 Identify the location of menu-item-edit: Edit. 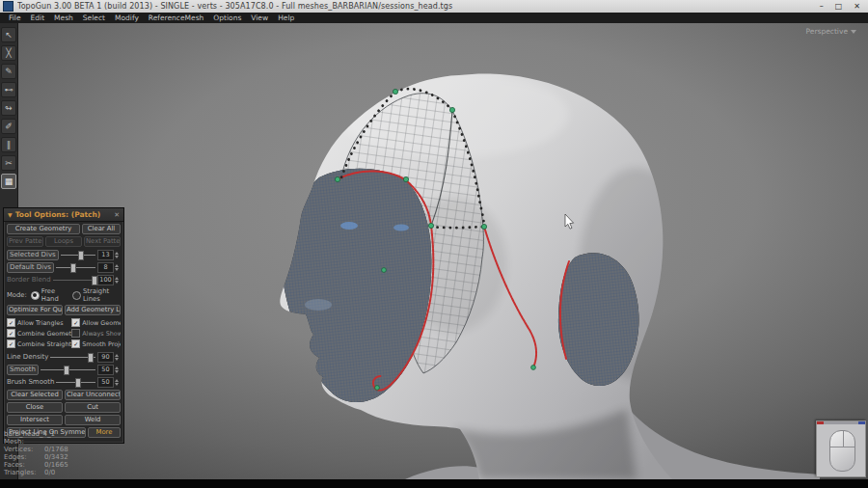
(39, 17).